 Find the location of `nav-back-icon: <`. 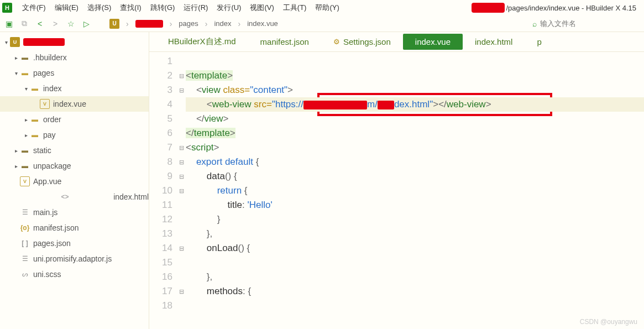

nav-back-icon: < is located at coordinates (40, 24).